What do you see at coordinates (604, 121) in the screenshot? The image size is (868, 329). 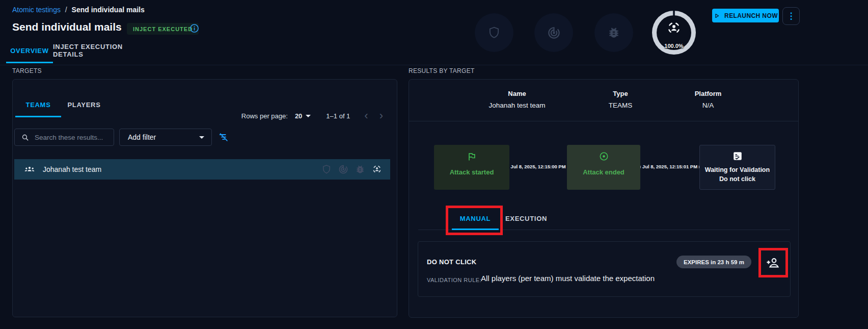 I see `summary-divider` at bounding box center [604, 121].